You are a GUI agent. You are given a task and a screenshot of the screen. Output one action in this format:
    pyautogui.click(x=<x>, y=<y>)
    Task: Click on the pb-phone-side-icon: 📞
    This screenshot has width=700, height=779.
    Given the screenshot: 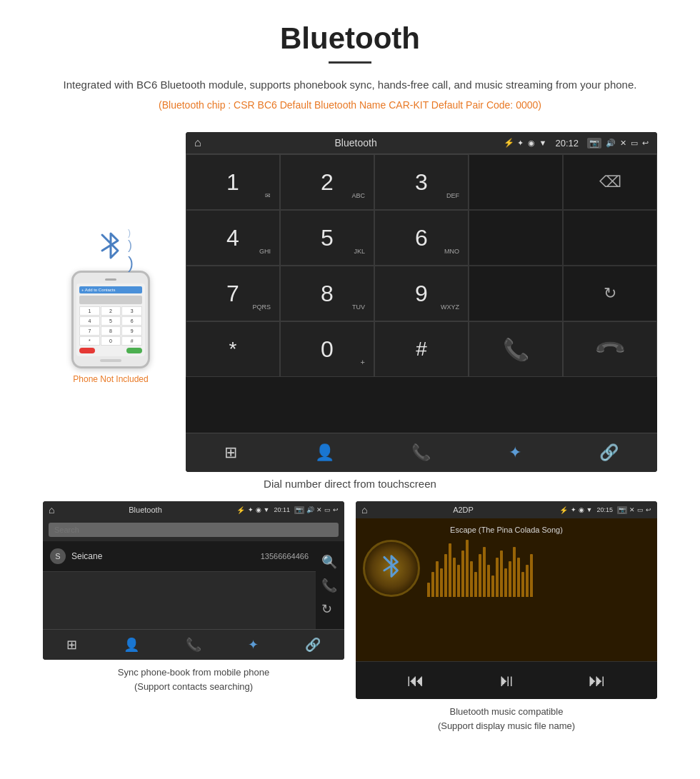 What is the action you would take?
    pyautogui.click(x=330, y=585)
    